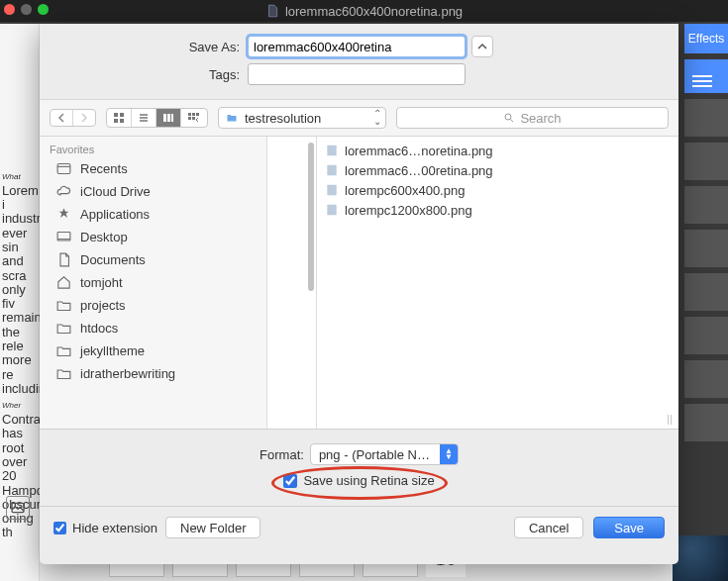  I want to click on file-item: loremmac6…00retina.png, so click(497, 170).